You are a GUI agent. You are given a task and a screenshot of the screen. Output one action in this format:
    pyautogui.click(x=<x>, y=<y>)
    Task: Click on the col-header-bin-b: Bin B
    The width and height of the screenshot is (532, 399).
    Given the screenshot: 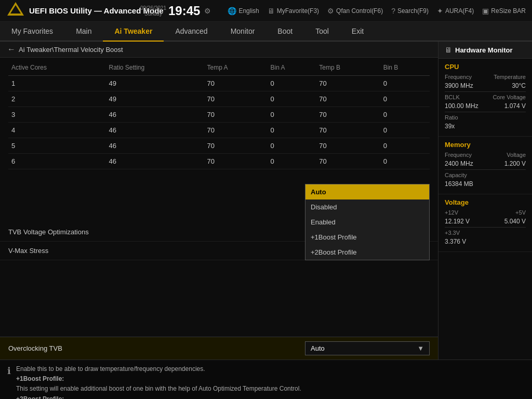 What is the action you would take?
    pyautogui.click(x=405, y=68)
    